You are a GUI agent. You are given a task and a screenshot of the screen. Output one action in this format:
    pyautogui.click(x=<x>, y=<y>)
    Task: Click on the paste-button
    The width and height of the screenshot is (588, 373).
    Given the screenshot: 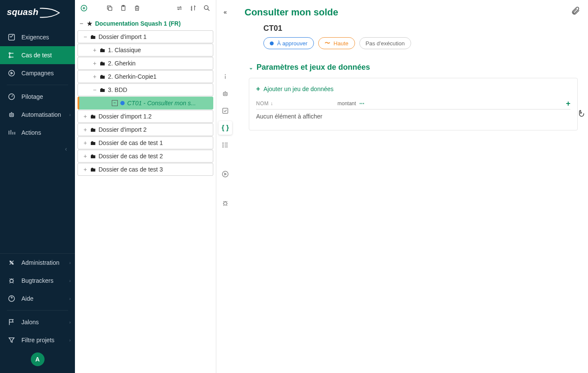 What is the action you would take?
    pyautogui.click(x=123, y=8)
    